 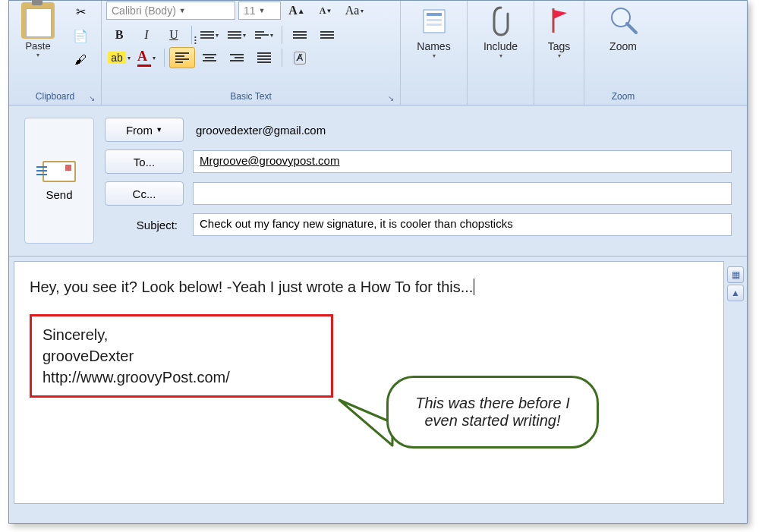 I want to click on names-label: Names, so click(x=433, y=46).